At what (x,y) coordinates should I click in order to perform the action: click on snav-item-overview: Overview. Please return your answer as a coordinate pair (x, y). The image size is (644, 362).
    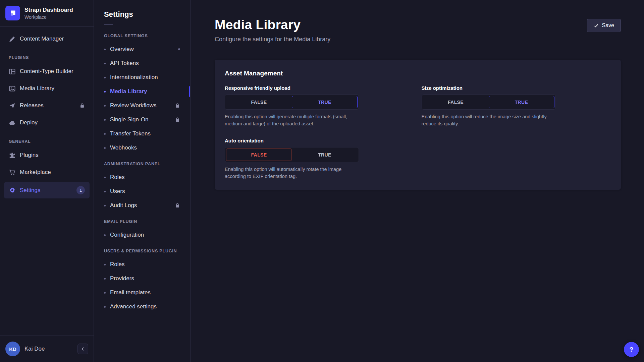
    Looking at the image, I should click on (142, 49).